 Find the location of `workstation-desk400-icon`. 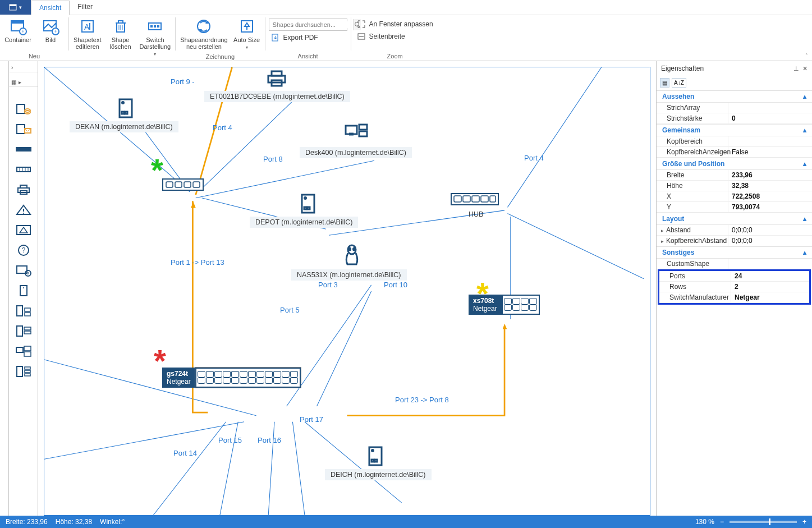

workstation-desk400-icon is located at coordinates (356, 134).